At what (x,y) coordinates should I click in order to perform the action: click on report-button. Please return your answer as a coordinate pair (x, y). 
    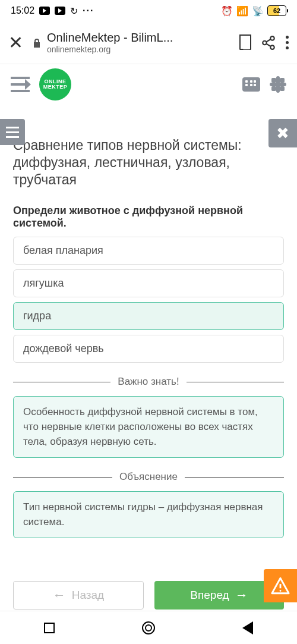
    Looking at the image, I should click on (280, 586).